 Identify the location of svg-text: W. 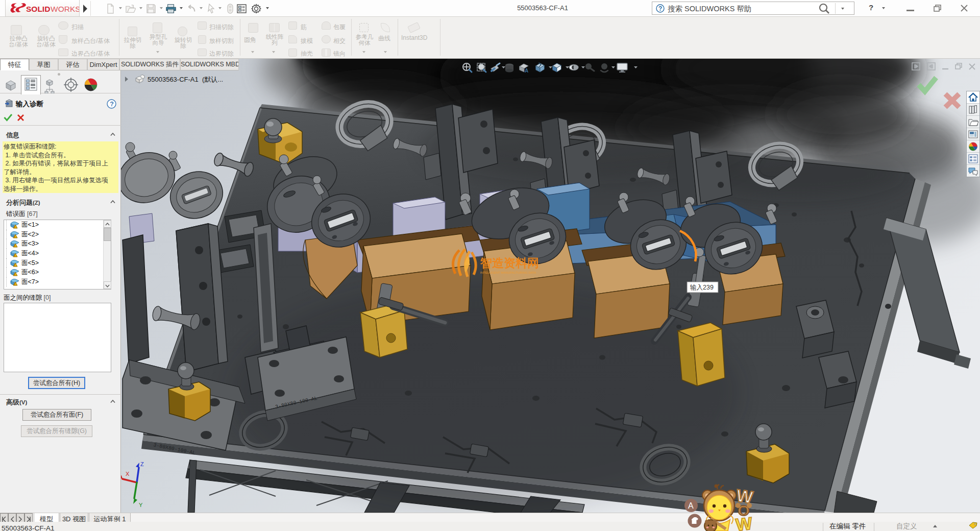
(744, 522).